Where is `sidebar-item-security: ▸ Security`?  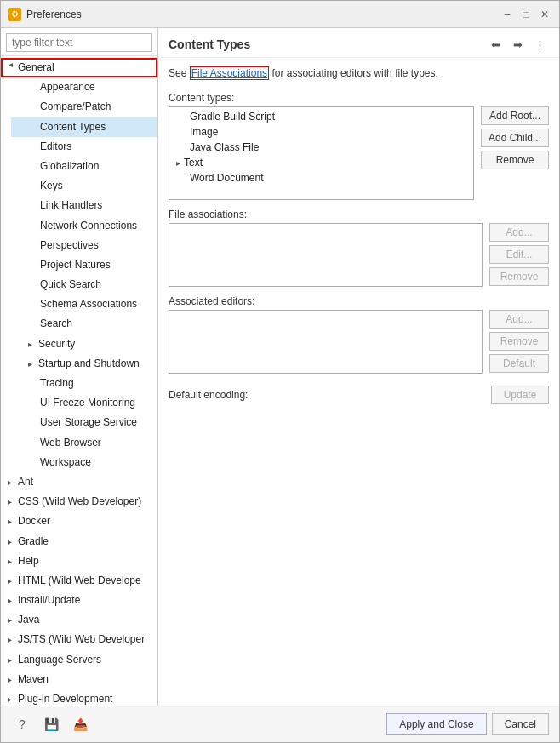 sidebar-item-security: ▸ Security is located at coordinates (84, 344).